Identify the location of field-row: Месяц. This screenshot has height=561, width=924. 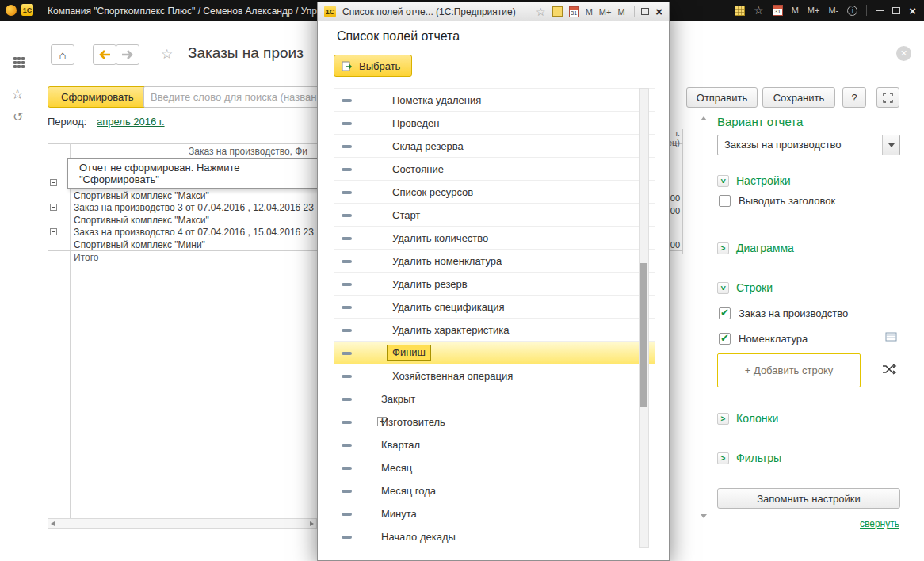
(494, 468).